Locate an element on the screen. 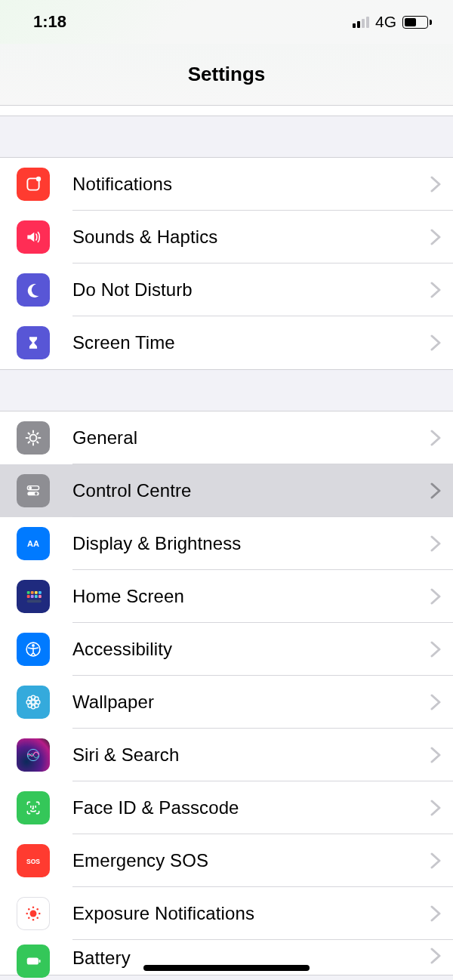  nav-bar: Settings is located at coordinates (226, 75).